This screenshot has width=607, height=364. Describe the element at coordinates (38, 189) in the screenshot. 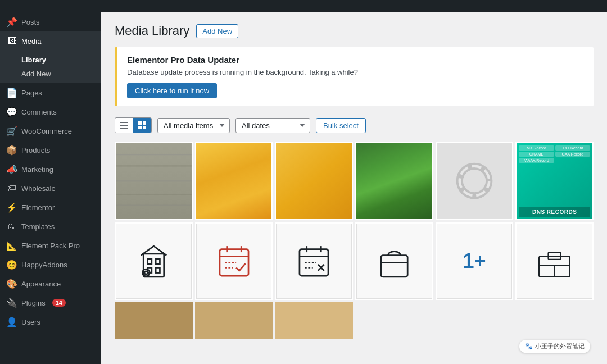

I see `sidebar-label-wholesale: Wholesale` at that location.